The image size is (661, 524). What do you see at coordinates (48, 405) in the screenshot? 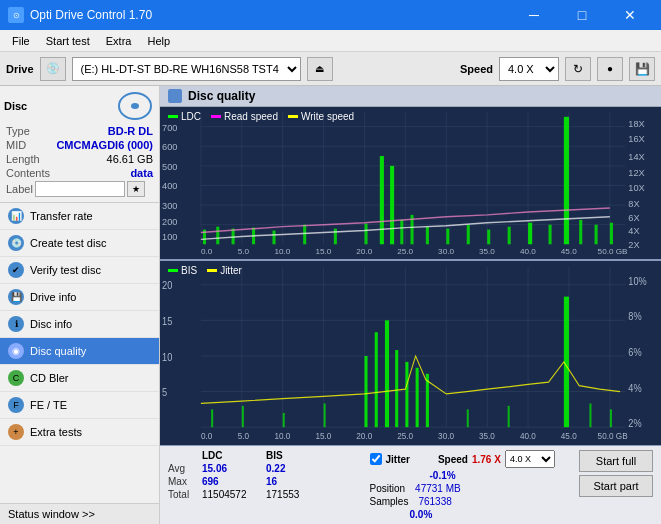
I see `nav-label-fe-te: FE / TE` at bounding box center [48, 405].